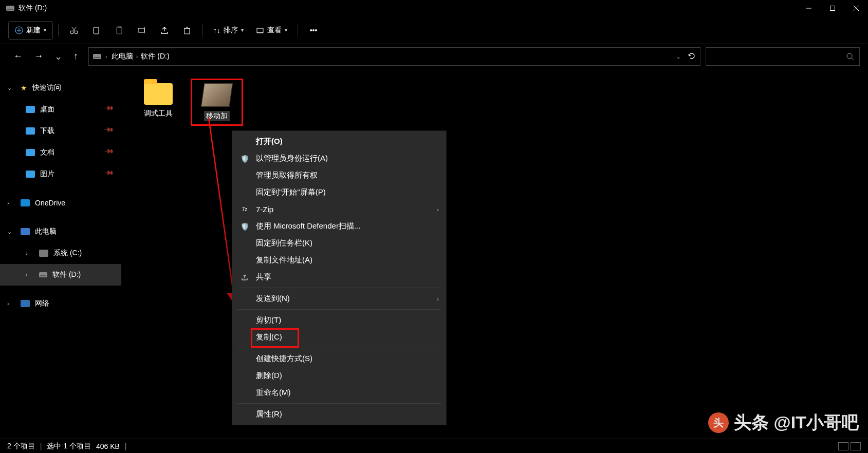 The height and width of the screenshot is (453, 868). Describe the element at coordinates (61, 88) in the screenshot. I see `sidebar-item-quick-access: ⌄ ★ 快速访问` at that location.